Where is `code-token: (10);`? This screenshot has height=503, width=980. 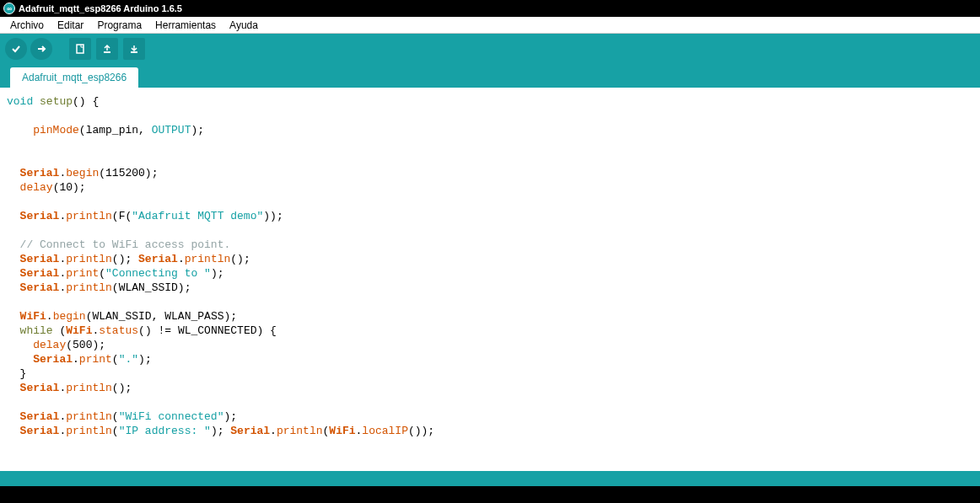
code-token: (10); is located at coordinates (69, 187).